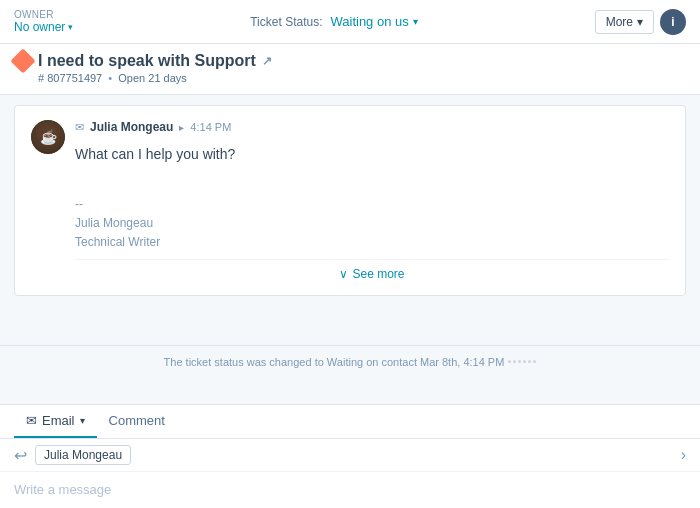 This screenshot has width=700, height=508. Describe the element at coordinates (83, 455) in the screenshot. I see `recipient-chip: Julia Mongeau` at that location.